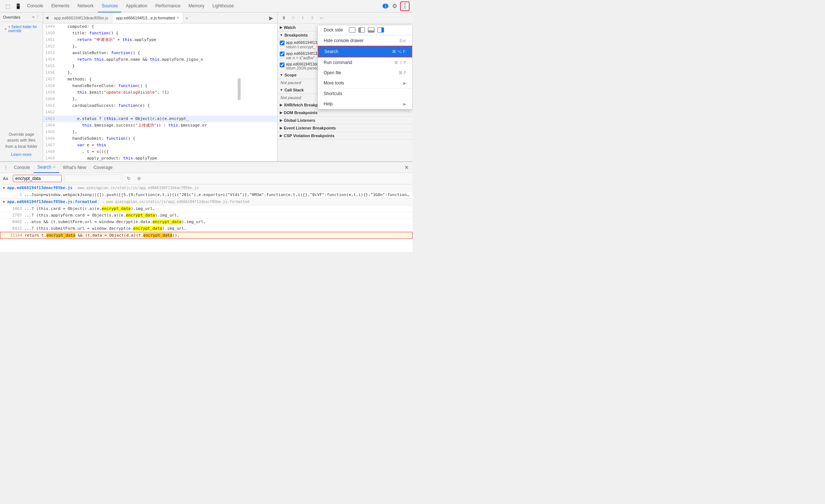 The width and height of the screenshot is (825, 504). I want to click on search-item: Search ⌘ ⌥ F, so click(365, 52).